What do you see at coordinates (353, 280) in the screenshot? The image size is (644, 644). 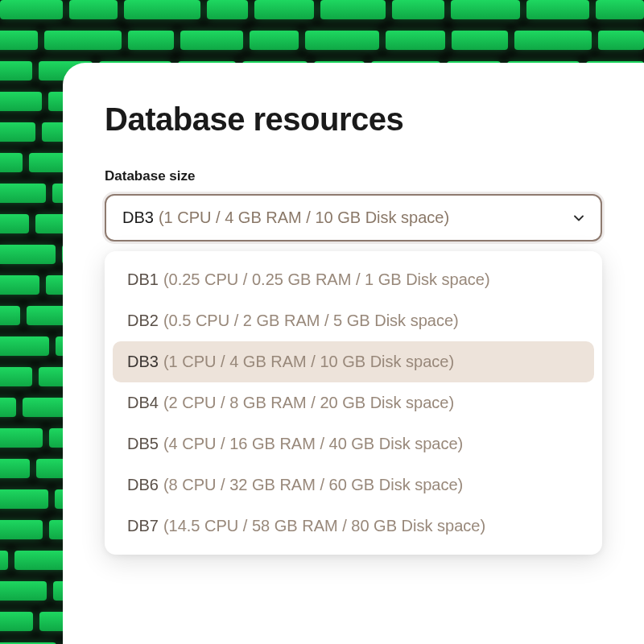 I see `dropdown-option-db1: DB1(0.25 CPU / 0.25 GB RAM / 1 GB Disk s…` at bounding box center [353, 280].